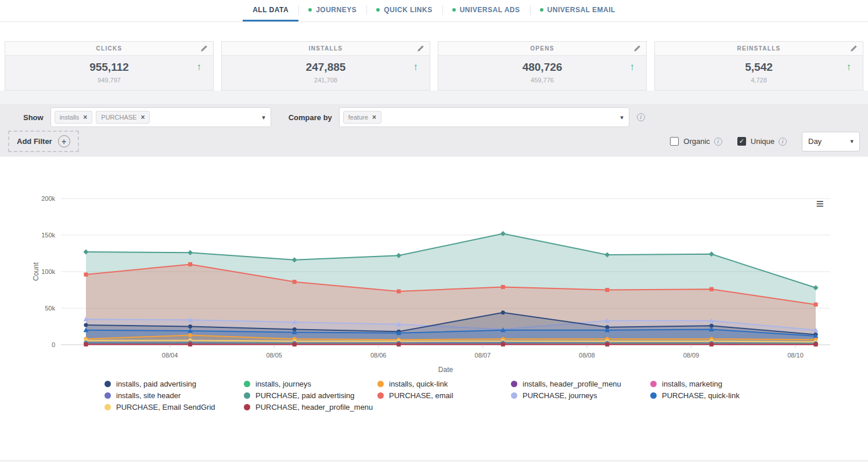 The width and height of the screenshot is (868, 462). Describe the element at coordinates (34, 117) in the screenshot. I see `show-label: Show` at that location.